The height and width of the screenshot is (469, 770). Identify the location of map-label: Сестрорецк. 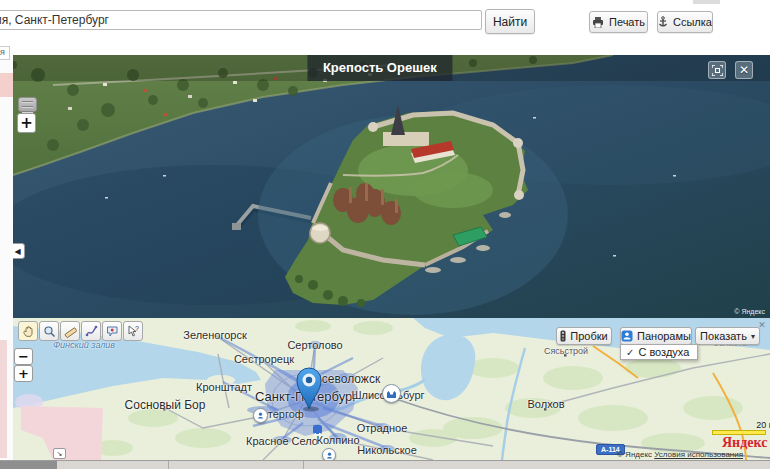
(264, 359).